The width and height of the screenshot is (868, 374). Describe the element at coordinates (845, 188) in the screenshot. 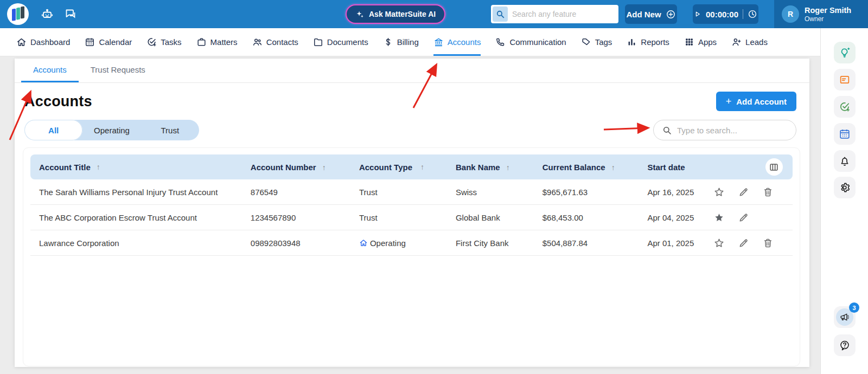

I see `sidebar-settings-button` at that location.